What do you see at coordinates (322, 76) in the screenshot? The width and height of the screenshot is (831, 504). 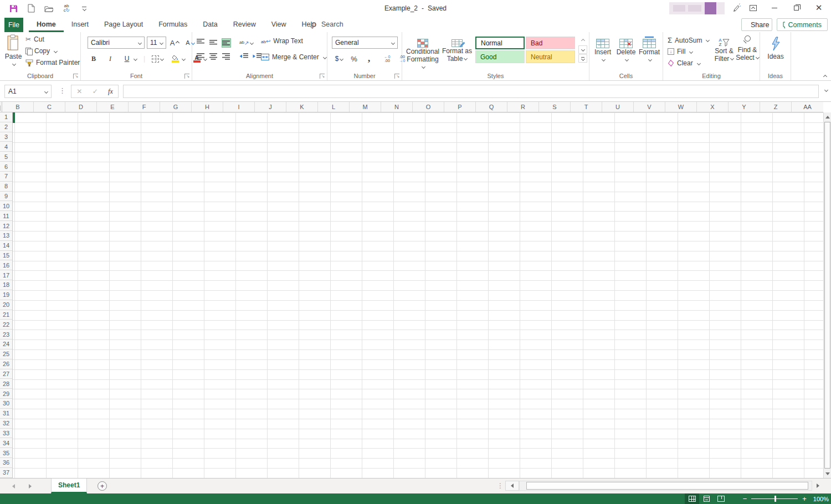 I see `alignment-dialog-launcher: ↘` at bounding box center [322, 76].